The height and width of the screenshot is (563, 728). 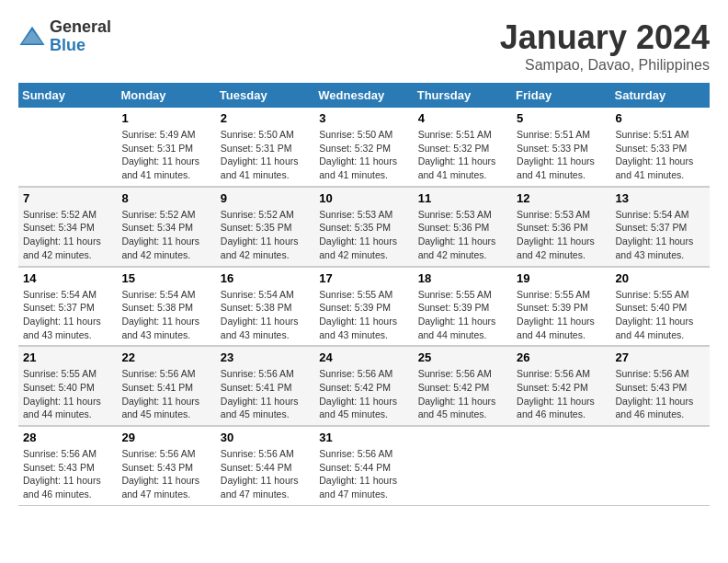 What do you see at coordinates (165, 438) in the screenshot?
I see `day-number: 29` at bounding box center [165, 438].